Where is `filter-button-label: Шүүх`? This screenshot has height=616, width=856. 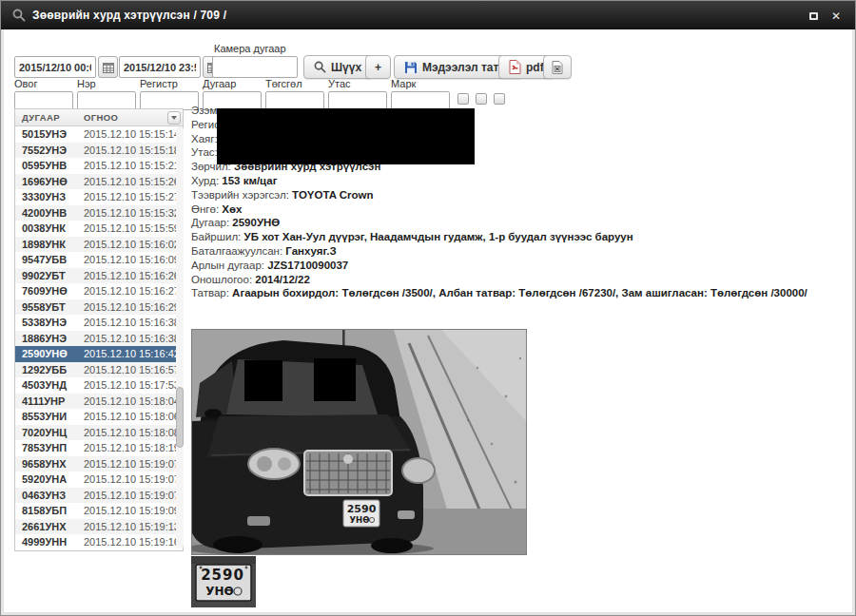
filter-button-label: Шүүх is located at coordinates (346, 67).